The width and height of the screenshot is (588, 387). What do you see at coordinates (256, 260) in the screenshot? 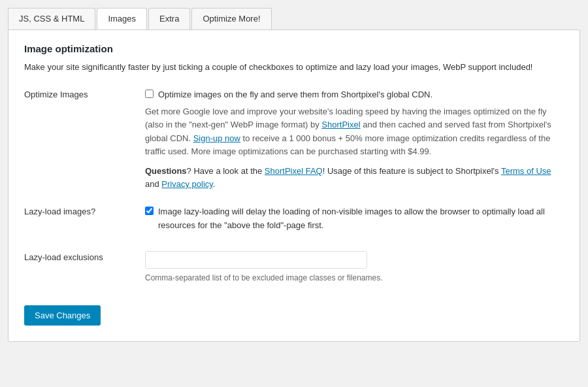
I see `lazy-load-exclusions-input` at bounding box center [256, 260].